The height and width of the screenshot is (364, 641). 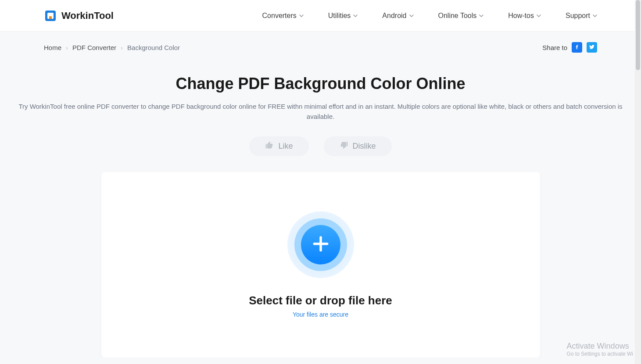 What do you see at coordinates (53, 47) in the screenshot?
I see `breadcrumb-home: Home` at bounding box center [53, 47].